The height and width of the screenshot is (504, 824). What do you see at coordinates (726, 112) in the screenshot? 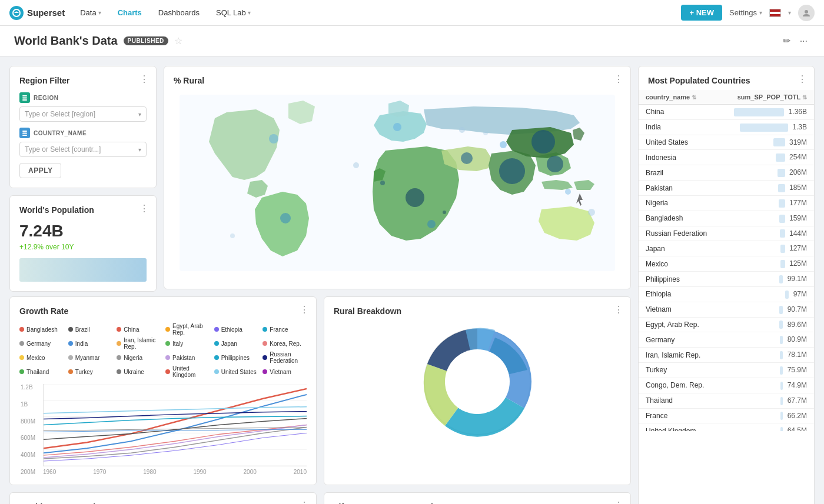
I see `table-row: China 1.36B` at bounding box center [726, 112].